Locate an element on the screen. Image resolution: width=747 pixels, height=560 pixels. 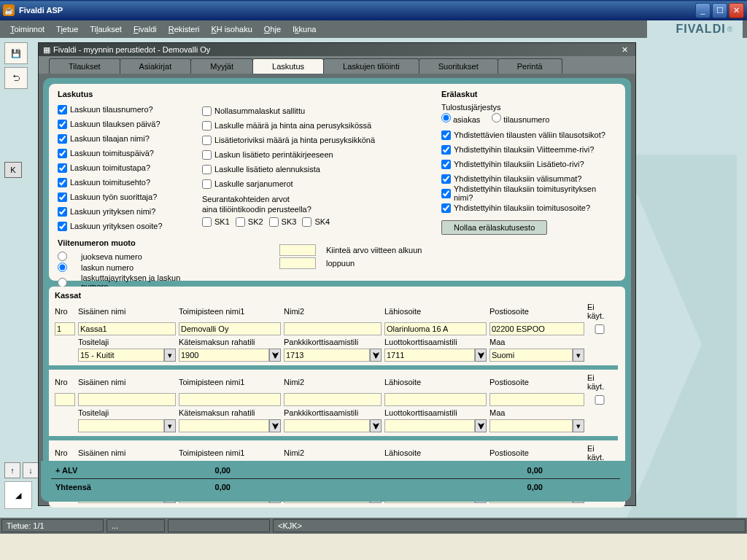
minimize-button: _ is located at coordinates (703, 10).